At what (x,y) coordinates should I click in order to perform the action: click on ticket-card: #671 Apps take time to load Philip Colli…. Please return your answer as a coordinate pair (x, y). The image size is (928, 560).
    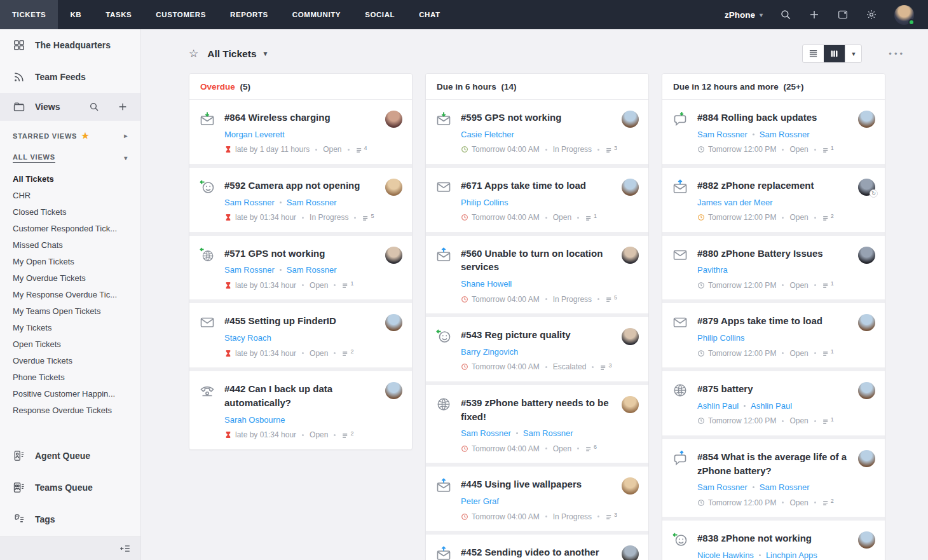
    Looking at the image, I should click on (537, 200).